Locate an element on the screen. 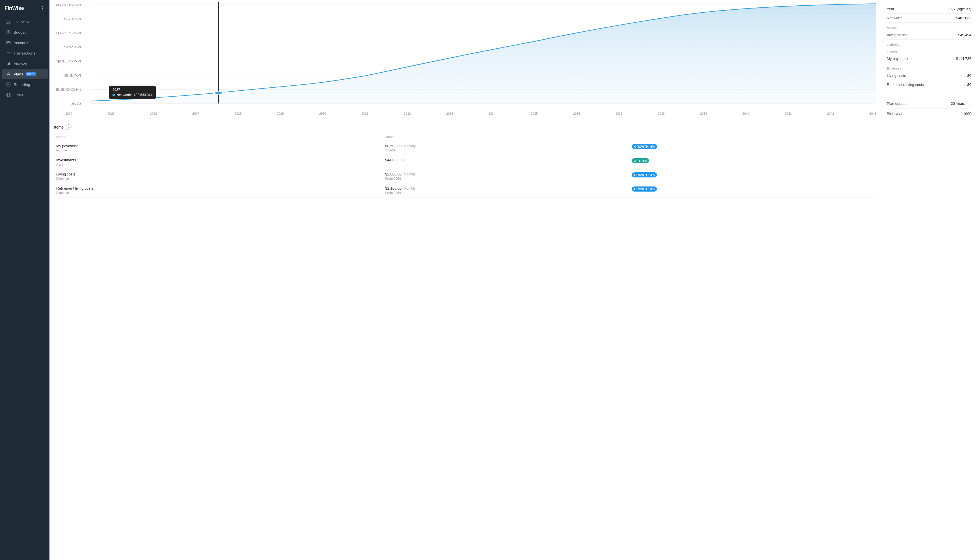 The width and height of the screenshot is (977, 560). sidebar-item-label: Transactions is located at coordinates (25, 53).